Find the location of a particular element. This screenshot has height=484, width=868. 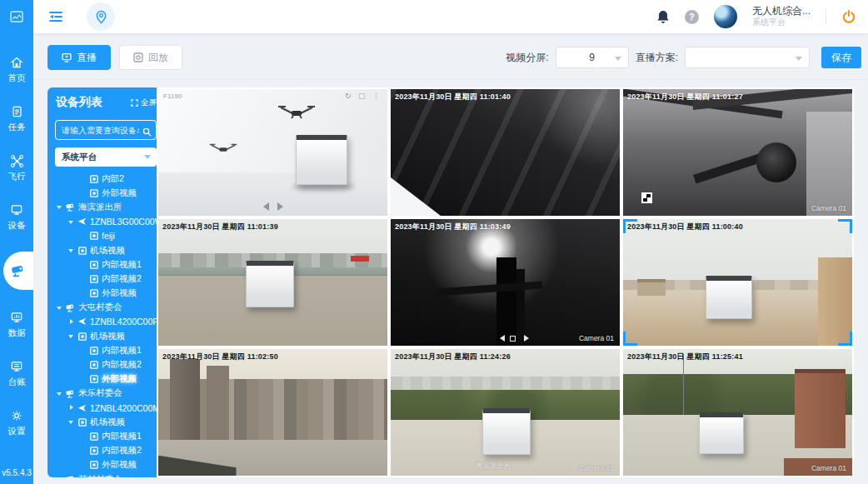

sidebar-item-label: 设备 is located at coordinates (17, 226).